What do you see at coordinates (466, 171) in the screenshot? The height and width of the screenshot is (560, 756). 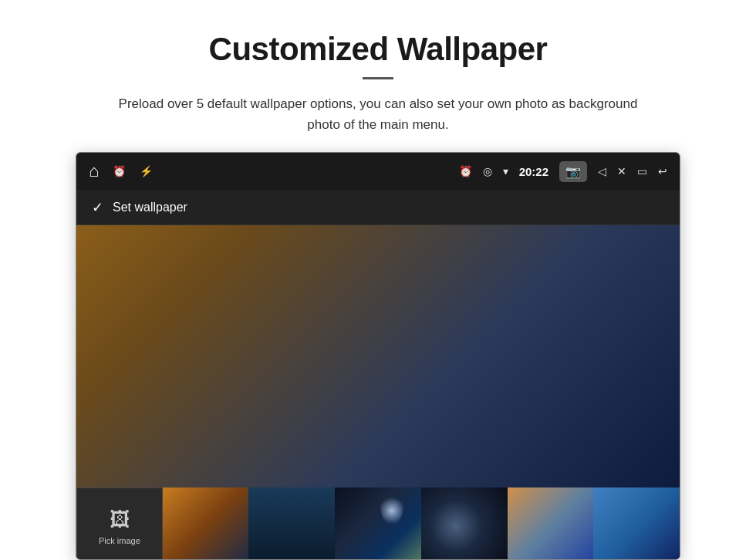 I see `alarm-status-icon: ⏰` at bounding box center [466, 171].